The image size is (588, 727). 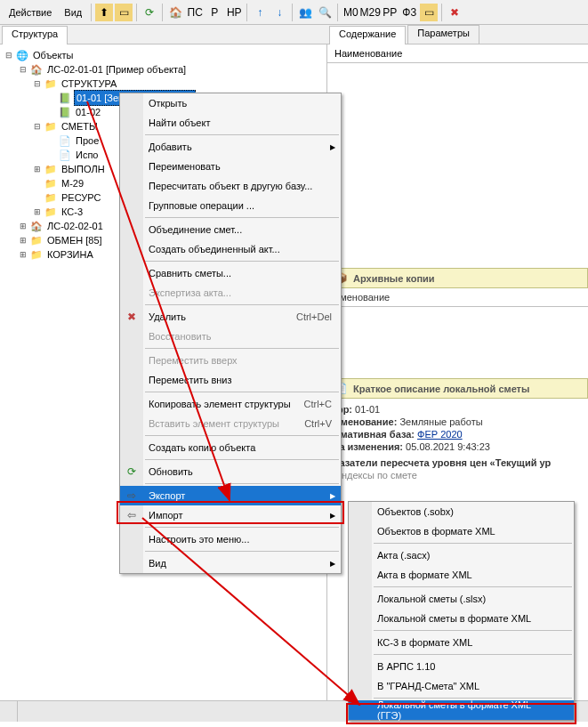 I want to click on ctx-item-label: Вид, so click(x=157, y=563).